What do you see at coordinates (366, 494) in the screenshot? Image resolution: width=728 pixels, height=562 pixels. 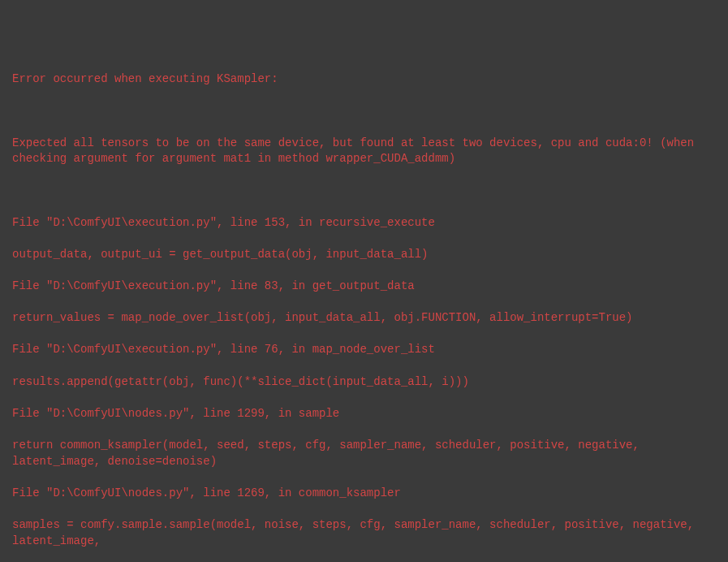 I see `traceback-line: File "D:\ComfyUI\nodes.py", line 1269, i…` at bounding box center [366, 494].